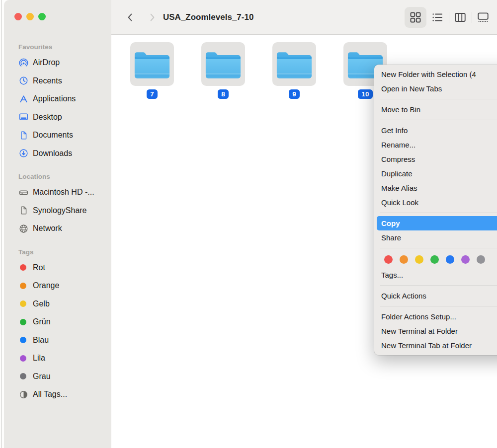 This screenshot has height=448, width=497. What do you see at coordinates (389, 259) in the screenshot?
I see `tag-color-red` at bounding box center [389, 259].